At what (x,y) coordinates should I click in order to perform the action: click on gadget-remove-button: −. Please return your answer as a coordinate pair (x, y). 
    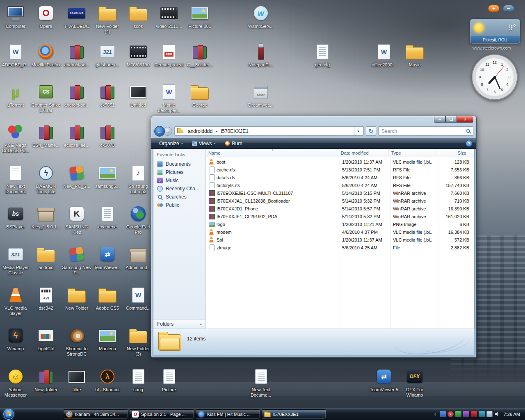
    Looking at the image, I should click on (509, 8).